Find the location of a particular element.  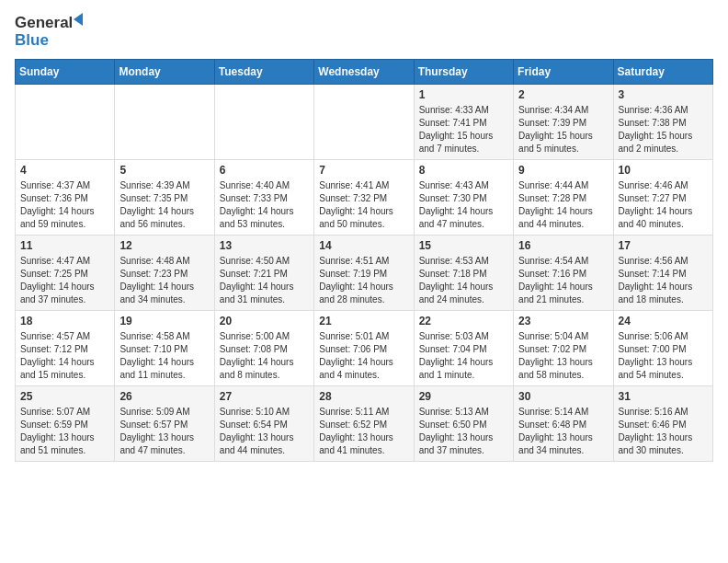

calendar-cell-w5-d3: 27Sunrise: 5:10 AMSunset: 6:54 PMDayligh… is located at coordinates (264, 423).